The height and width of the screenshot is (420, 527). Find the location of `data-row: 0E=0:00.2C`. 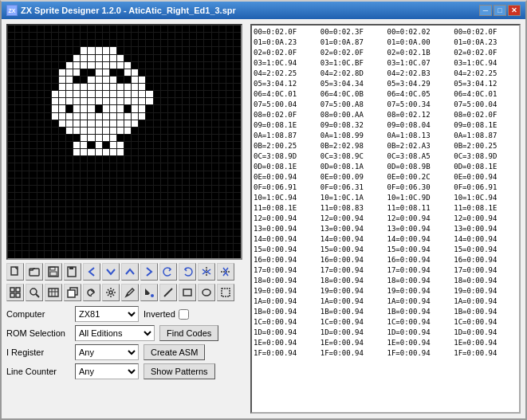

data-row: 0E=0:00.2C is located at coordinates (419, 177).